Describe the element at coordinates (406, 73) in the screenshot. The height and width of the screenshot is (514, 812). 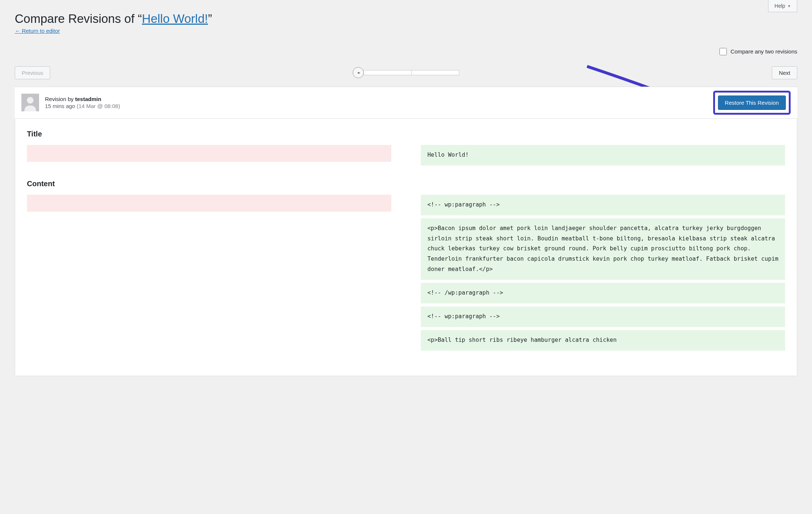
I see `revision-slider` at that location.